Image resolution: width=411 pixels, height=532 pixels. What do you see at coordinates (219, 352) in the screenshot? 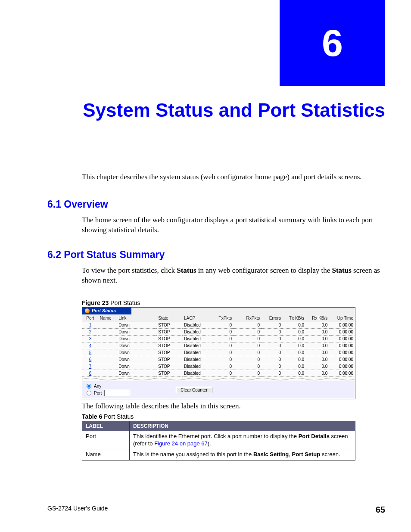
I see `table-row: 5DownSTOPDisabled0000.00.00:00:00` at bounding box center [219, 352].